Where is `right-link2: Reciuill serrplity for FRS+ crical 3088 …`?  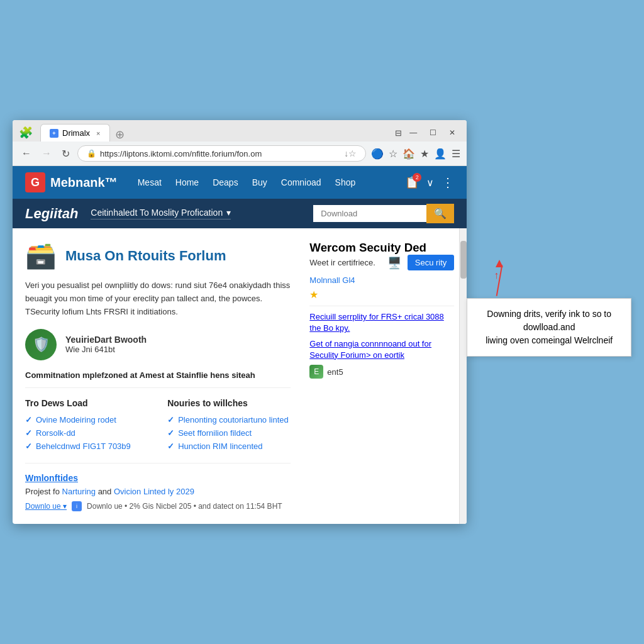 right-link2: Reciuill serrplity for FRS+ crical 3088 … is located at coordinates (376, 322).